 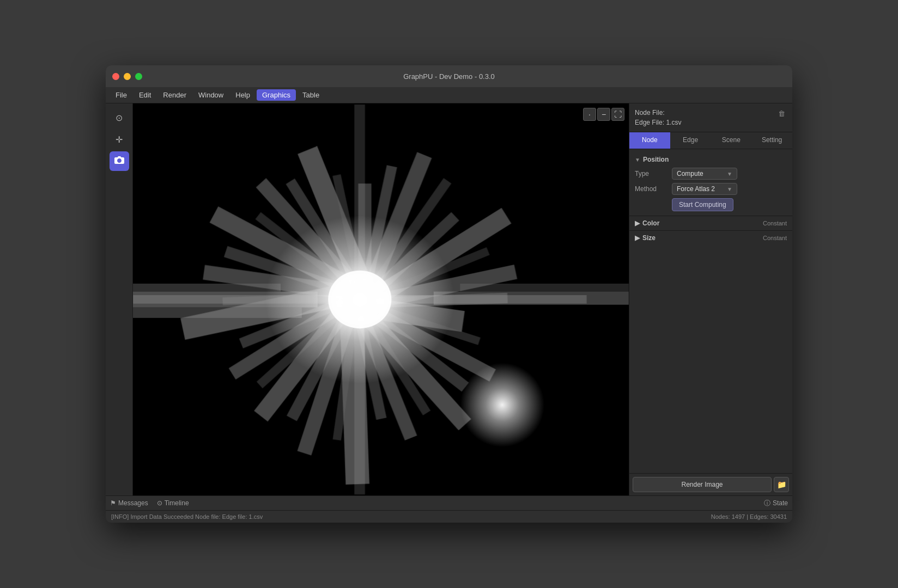 What do you see at coordinates (243, 95) in the screenshot?
I see `menu-help: Help` at bounding box center [243, 95].